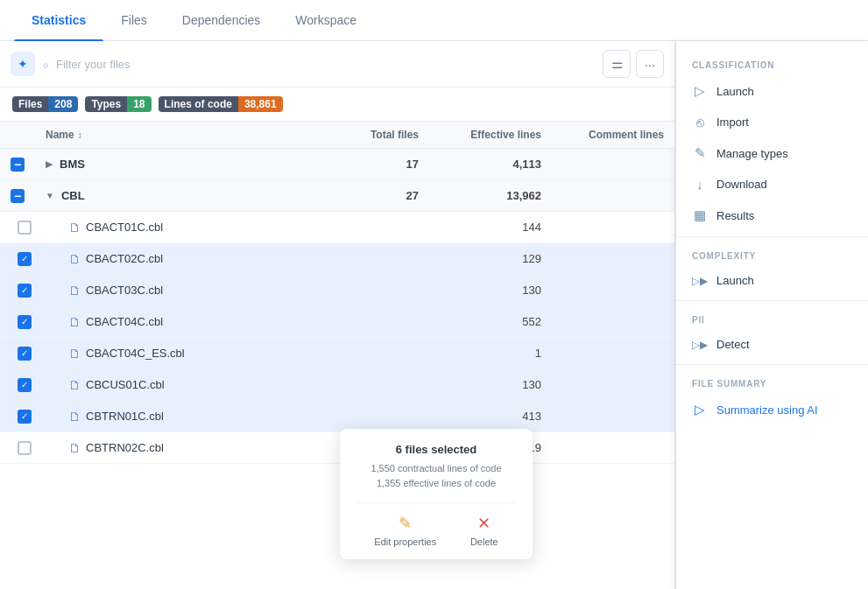 This screenshot has height=589, width=868. I want to click on files-badge: Files 208, so click(46, 104).